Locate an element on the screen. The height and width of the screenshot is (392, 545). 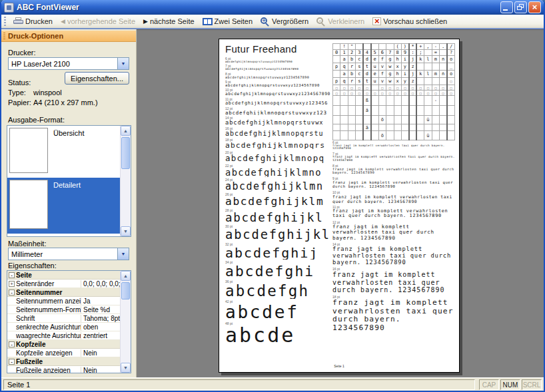
previous-page-label: vorhergehende Seite is located at coordinates (101, 21).